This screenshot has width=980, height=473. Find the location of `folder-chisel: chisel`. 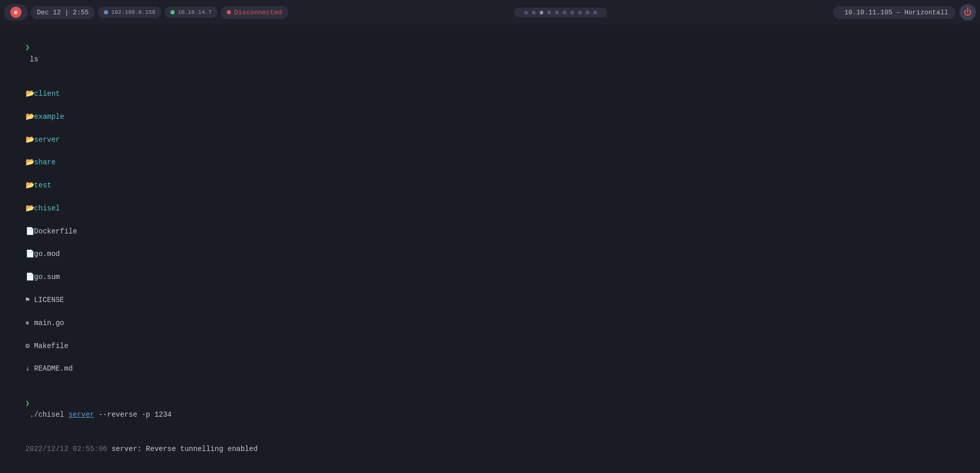

folder-chisel: chisel is located at coordinates (47, 208).